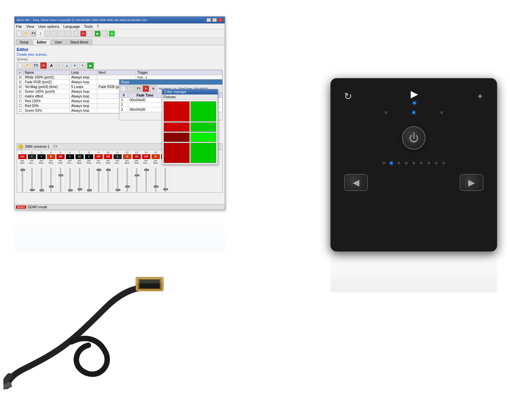  Describe the element at coordinates (123, 89) in the screenshot. I see `step-new: 📄` at that location.